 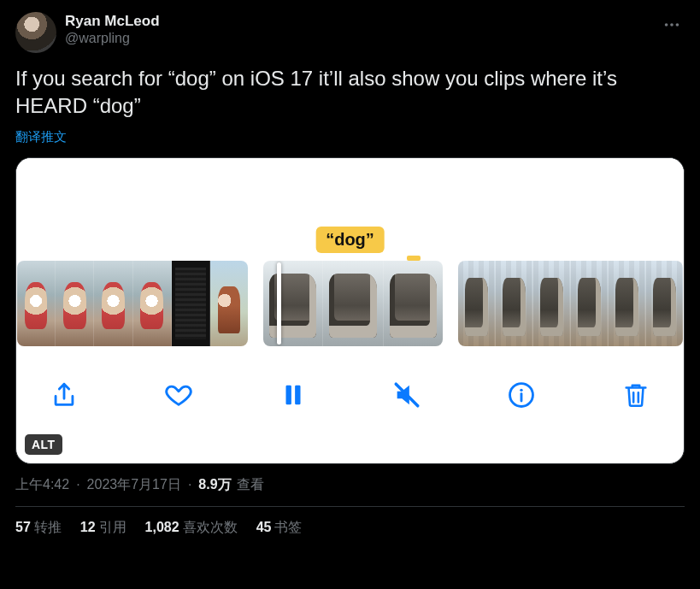 What do you see at coordinates (88, 527) in the screenshot?
I see `stat-value: 12` at bounding box center [88, 527].